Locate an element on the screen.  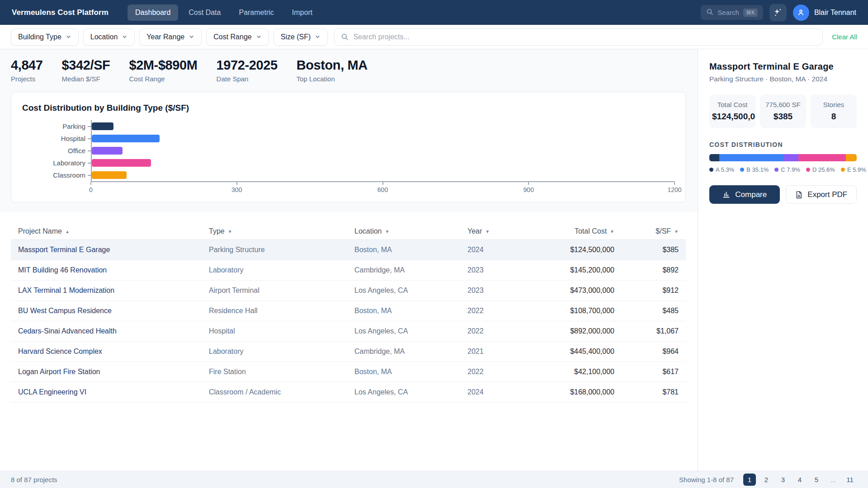
category-tick-mark is located at coordinates (90, 163).